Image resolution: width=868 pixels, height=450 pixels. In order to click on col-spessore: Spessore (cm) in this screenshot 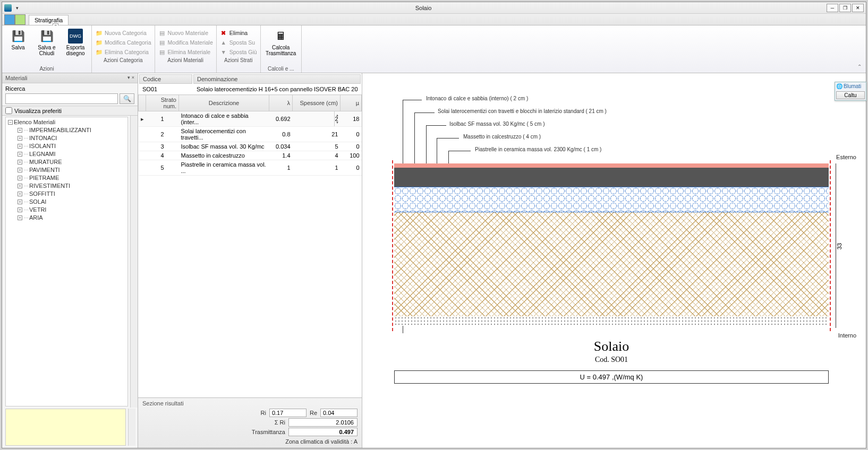, I will do `click(317, 103)`.